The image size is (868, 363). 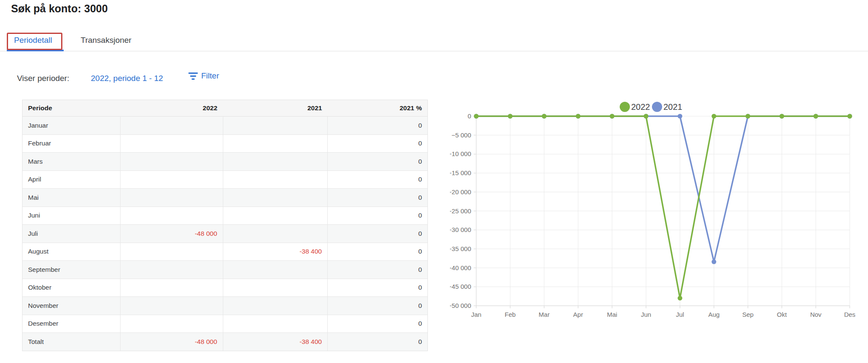 I want to click on cell-periode: April, so click(x=71, y=180).